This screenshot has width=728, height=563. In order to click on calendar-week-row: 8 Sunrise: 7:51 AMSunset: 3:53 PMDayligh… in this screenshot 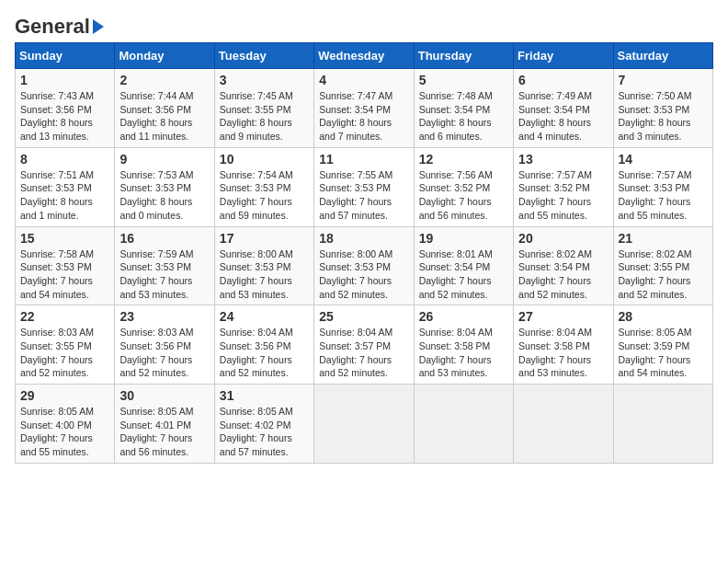, I will do `click(364, 187)`.